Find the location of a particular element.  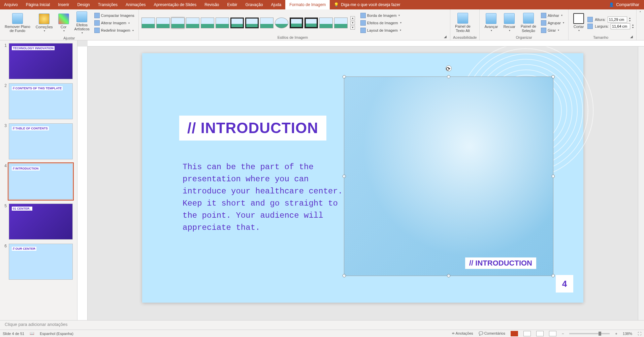

status-comentarios-button: 💬 Comentários is located at coordinates (492, 334).